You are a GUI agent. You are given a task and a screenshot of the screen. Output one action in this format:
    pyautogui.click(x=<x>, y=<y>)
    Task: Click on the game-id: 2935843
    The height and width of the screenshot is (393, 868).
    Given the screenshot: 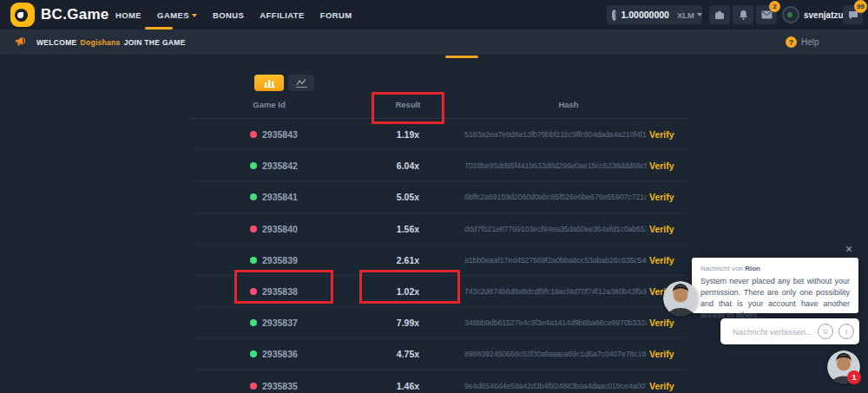 What is the action you would take?
    pyautogui.click(x=279, y=134)
    